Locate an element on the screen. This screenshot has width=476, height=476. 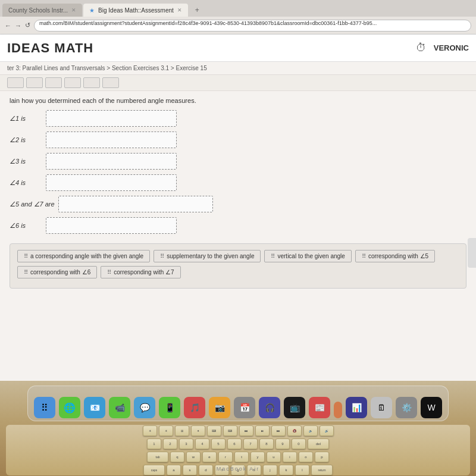
dock-appletv: 📺 is located at coordinates (295, 408).